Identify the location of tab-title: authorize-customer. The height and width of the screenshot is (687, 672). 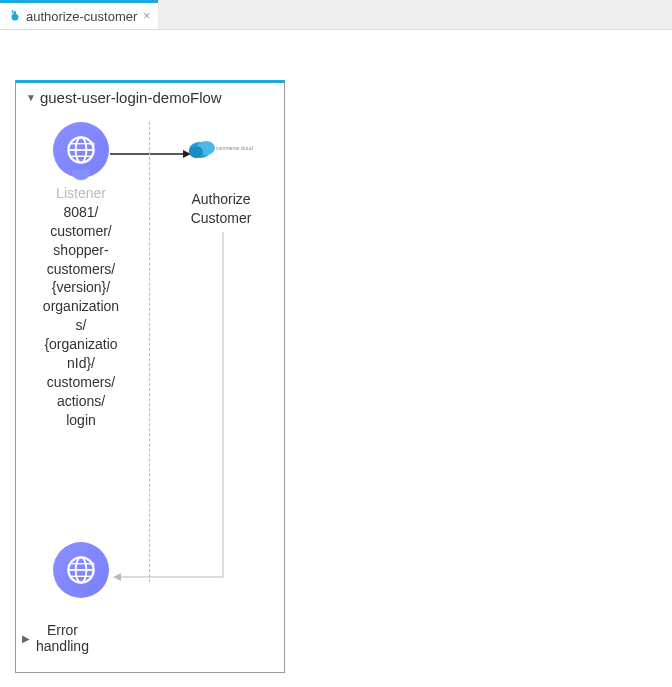
(82, 16).